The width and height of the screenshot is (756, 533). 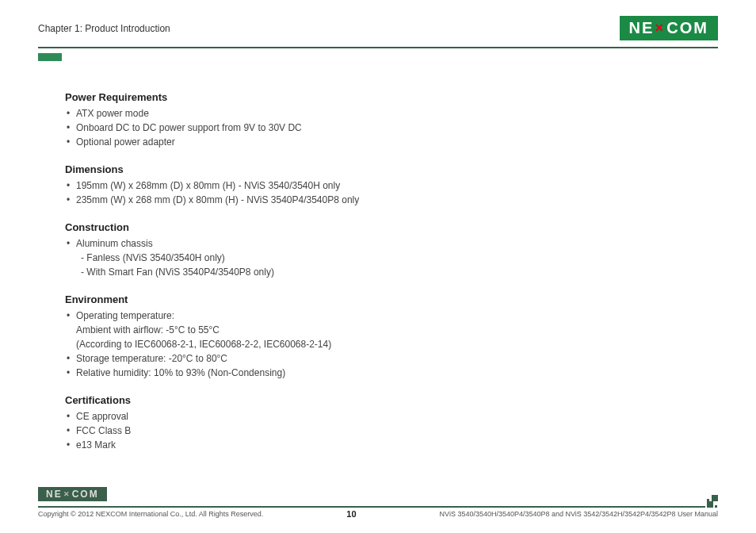 I want to click on nexcom-logo: NE✕COM, so click(x=669, y=29).